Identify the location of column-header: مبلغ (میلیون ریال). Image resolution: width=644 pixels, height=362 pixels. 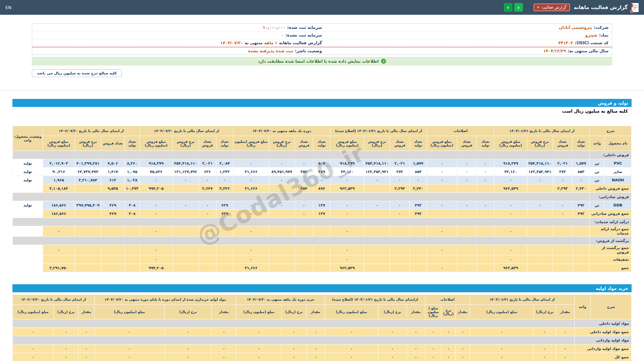
(352, 312).